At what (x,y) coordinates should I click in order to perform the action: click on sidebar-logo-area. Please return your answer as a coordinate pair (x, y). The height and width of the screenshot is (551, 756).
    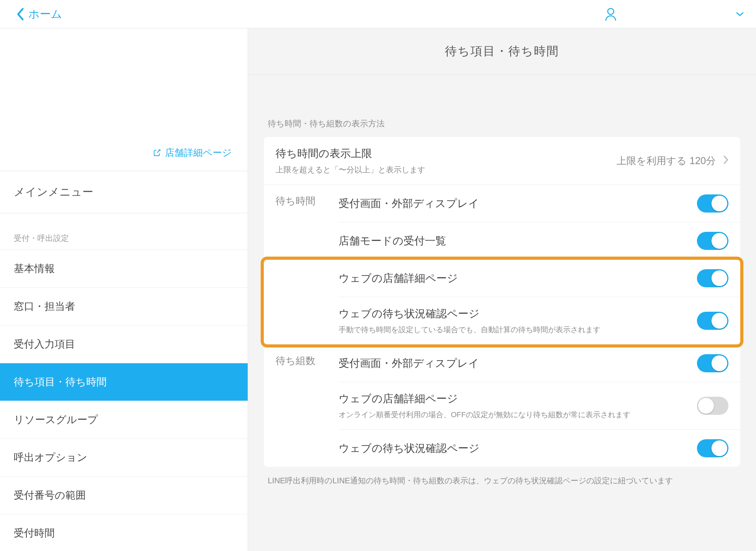
    Looking at the image, I should click on (124, 83).